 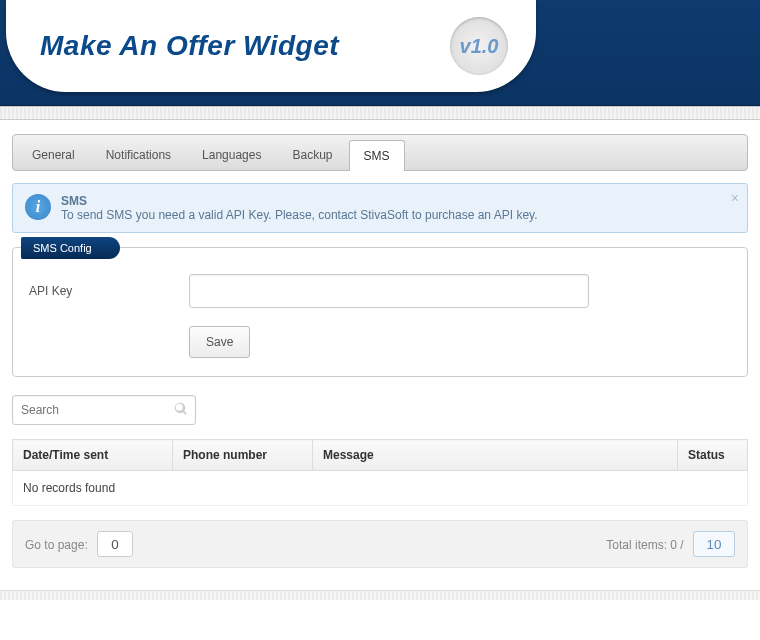 What do you see at coordinates (713, 456) in the screenshot?
I see `col-status: Status` at bounding box center [713, 456].